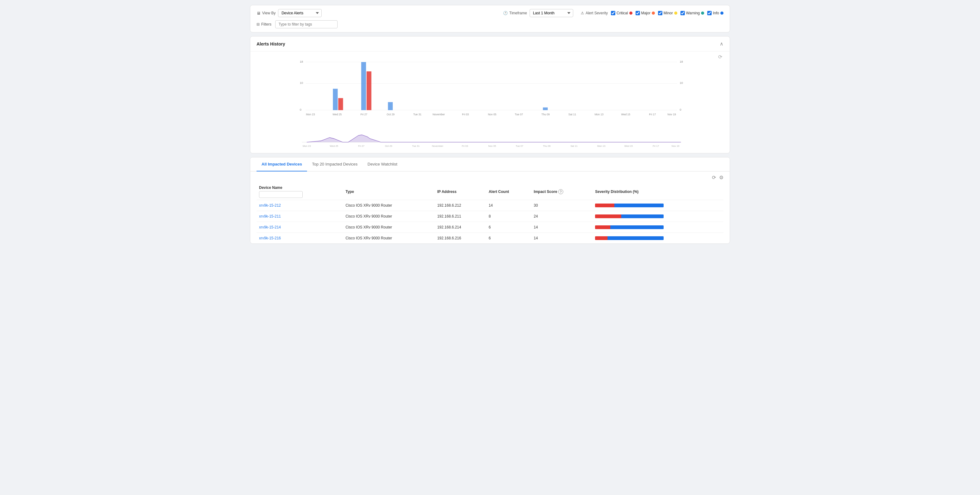  I want to click on alert-severity-section: ⚠ Alert Severity Critical Major Minor, so click(652, 13).